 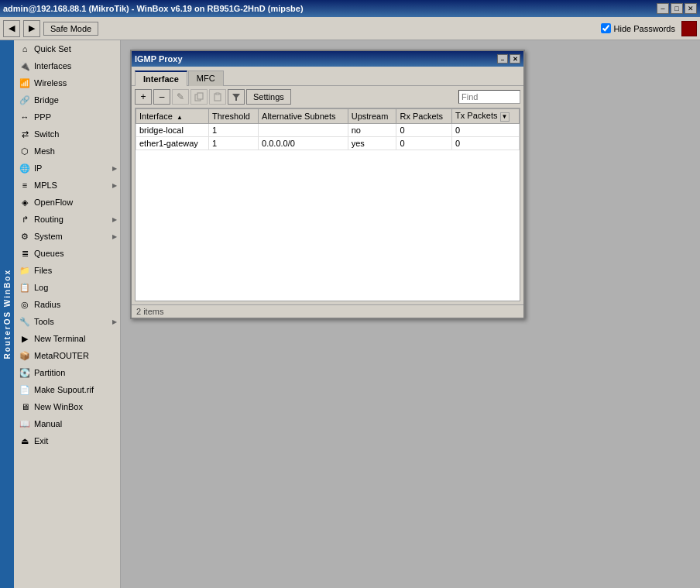 What do you see at coordinates (67, 373) in the screenshot?
I see `sidebar-item-partition: 💽Partition` at bounding box center [67, 373].